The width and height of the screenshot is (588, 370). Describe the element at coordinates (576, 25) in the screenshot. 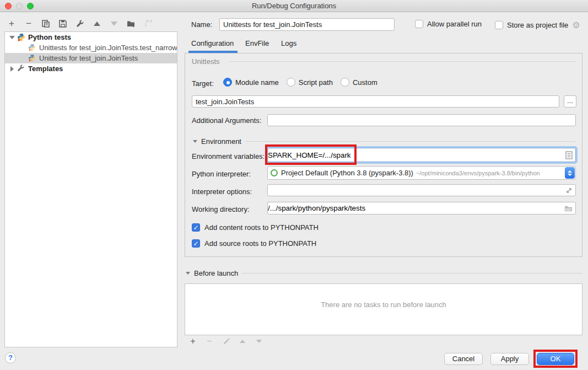

I see `store-settings-gear-icon: ⚙` at that location.